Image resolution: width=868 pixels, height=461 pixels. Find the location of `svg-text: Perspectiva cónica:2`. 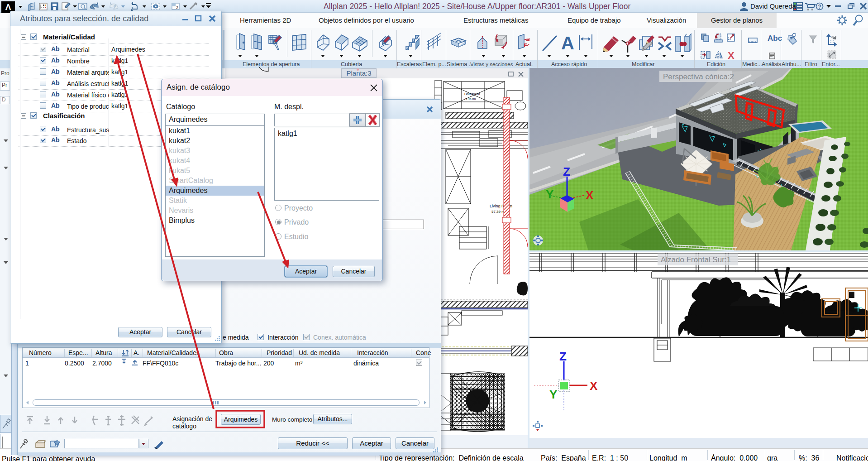

svg-text: Perspectiva cónica:2 is located at coordinates (699, 77).